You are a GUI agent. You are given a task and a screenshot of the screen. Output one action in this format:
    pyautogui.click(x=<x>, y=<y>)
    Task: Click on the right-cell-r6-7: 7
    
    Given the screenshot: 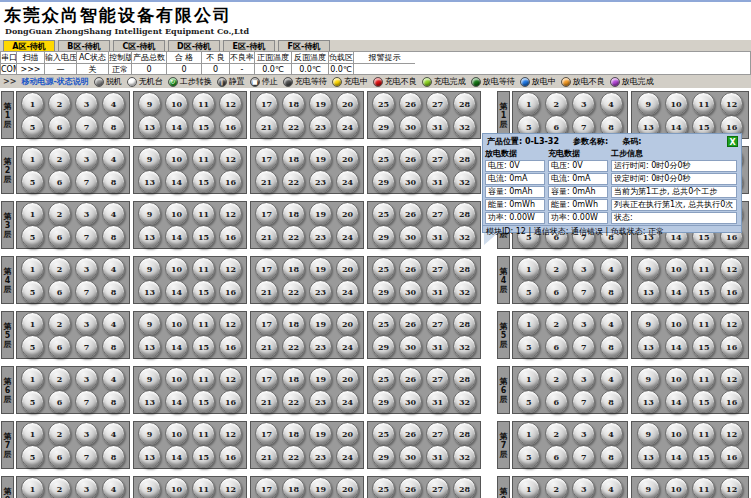 What is the action you would take?
    pyautogui.click(x=584, y=402)
    